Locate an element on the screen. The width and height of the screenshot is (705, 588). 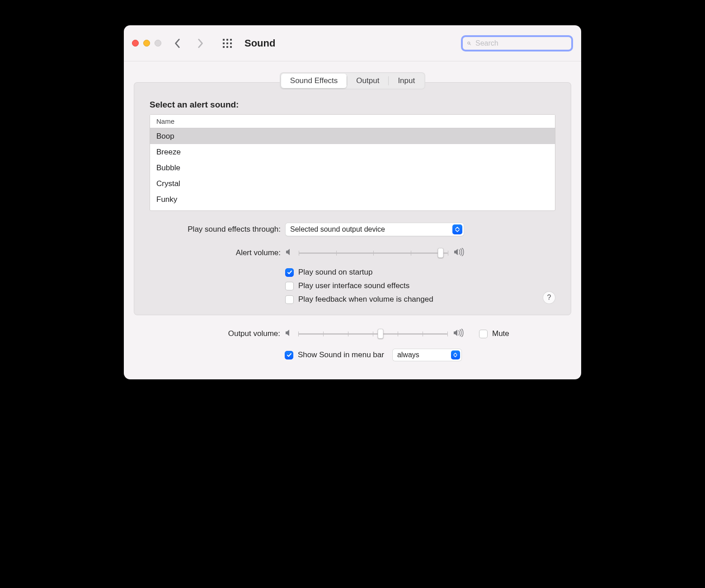
alert-volume-slider is located at coordinates (375, 253).